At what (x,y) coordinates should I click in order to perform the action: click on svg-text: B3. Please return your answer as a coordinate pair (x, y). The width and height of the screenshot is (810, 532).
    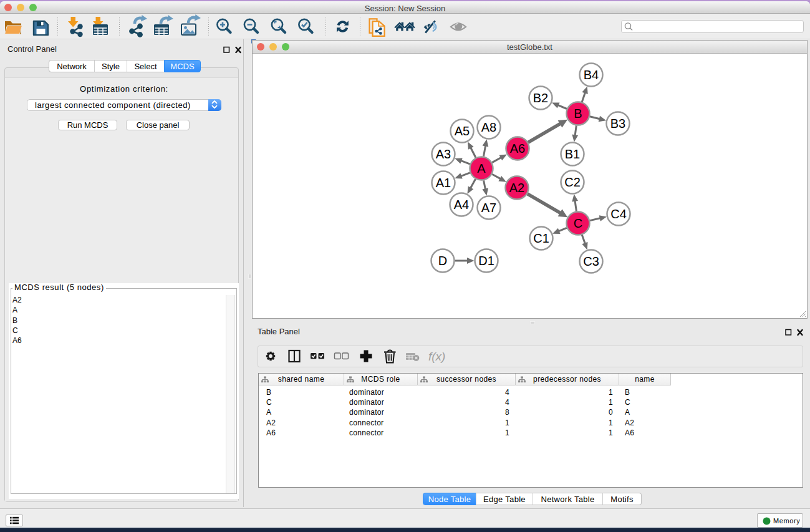
    Looking at the image, I should click on (618, 123).